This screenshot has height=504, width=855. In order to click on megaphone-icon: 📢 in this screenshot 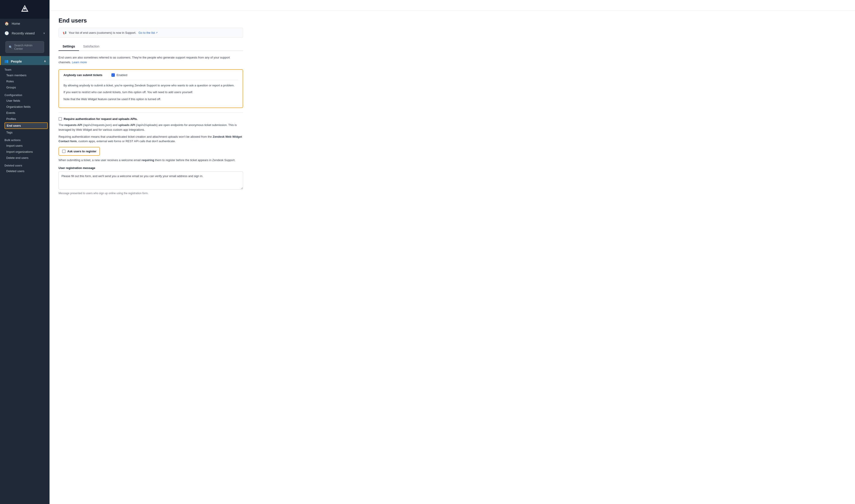, I will do `click(65, 33)`.